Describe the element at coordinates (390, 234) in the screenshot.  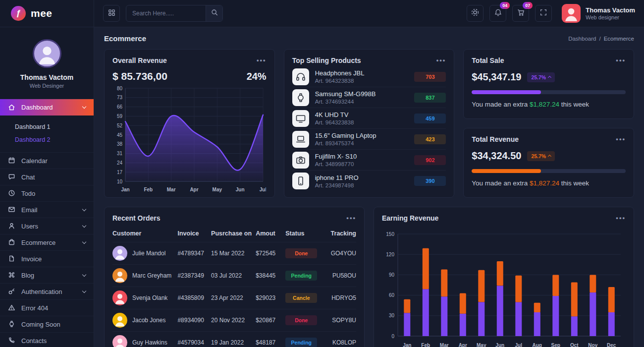
I see `svg-text: 150` at that location.